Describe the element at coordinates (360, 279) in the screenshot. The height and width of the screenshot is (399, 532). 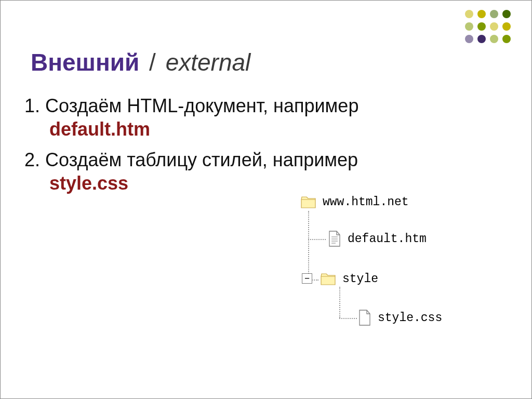
I see `tree-label: style` at that location.